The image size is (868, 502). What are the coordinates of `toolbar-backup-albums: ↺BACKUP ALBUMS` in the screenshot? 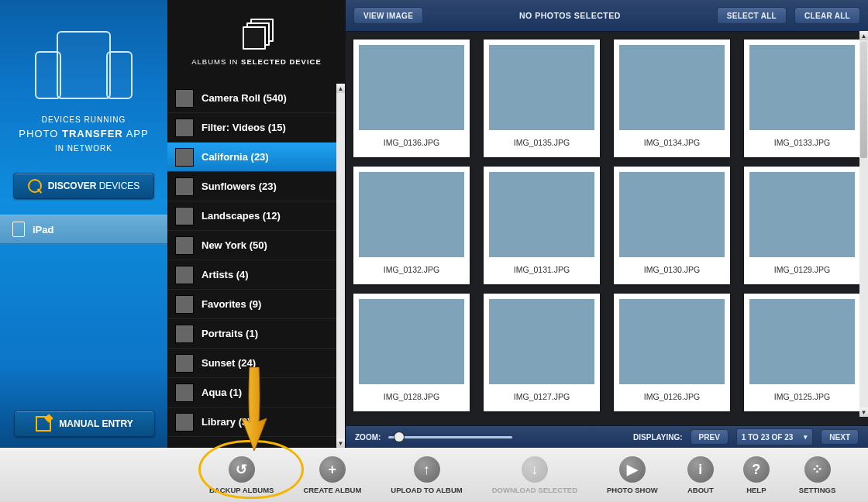 It's located at (242, 476).